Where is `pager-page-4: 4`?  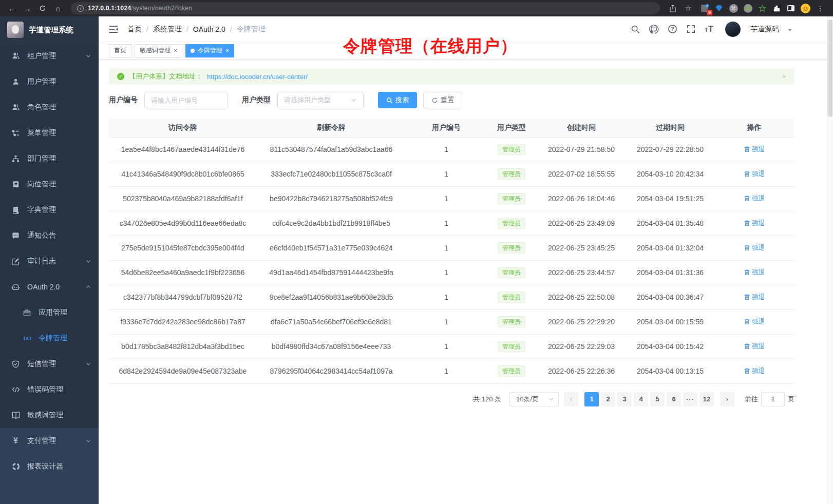
pager-page-4: 4 is located at coordinates (641, 399).